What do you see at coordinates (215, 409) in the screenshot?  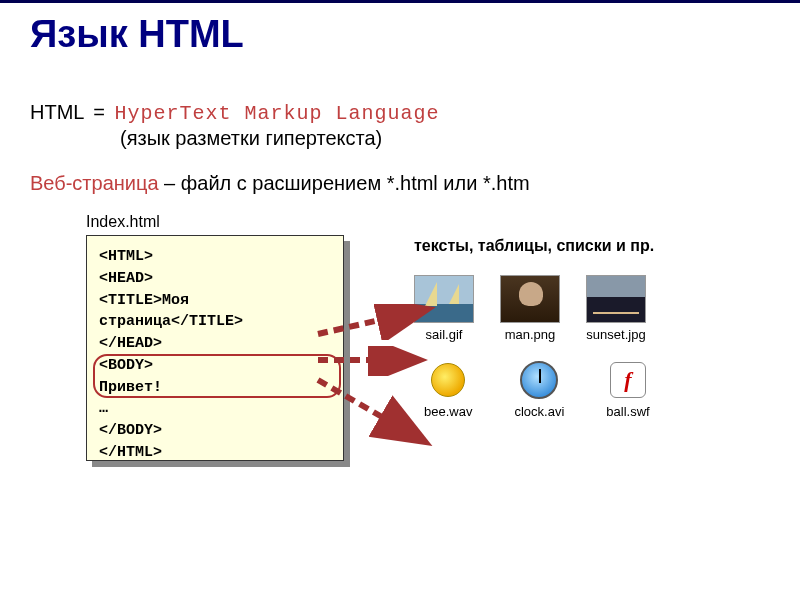 I see `code-line: …` at bounding box center [215, 409].